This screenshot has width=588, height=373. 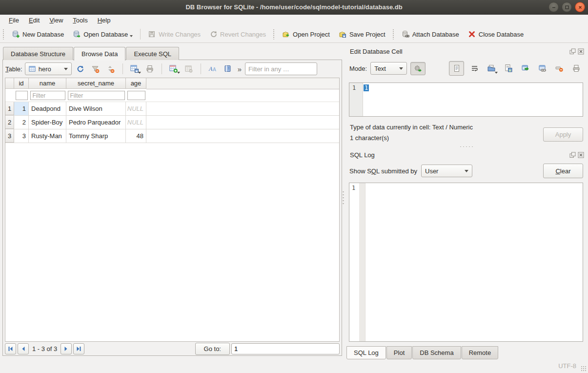 What do you see at coordinates (306, 34) in the screenshot?
I see `open-project-button: Open Project` at bounding box center [306, 34].